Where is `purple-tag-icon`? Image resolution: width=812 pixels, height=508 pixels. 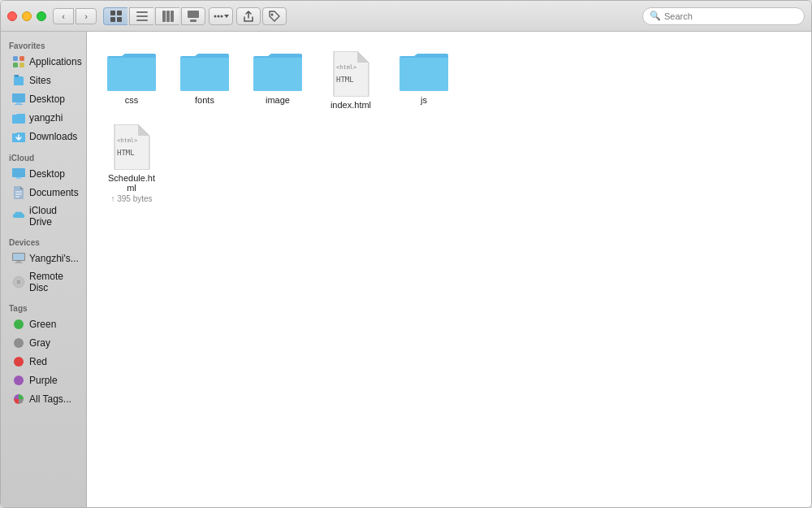
purple-tag-icon is located at coordinates (19, 380).